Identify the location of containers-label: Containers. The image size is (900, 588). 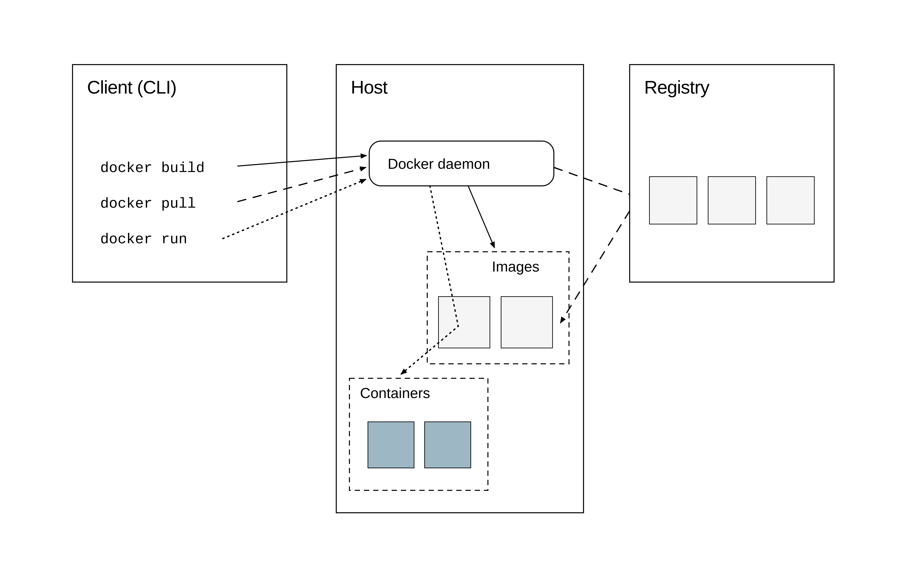
(395, 393).